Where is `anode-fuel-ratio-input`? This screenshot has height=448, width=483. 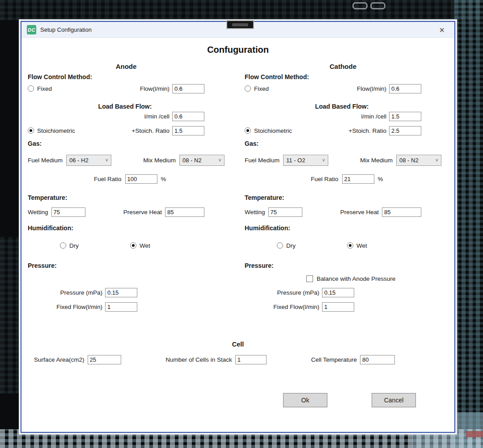 anode-fuel-ratio-input is located at coordinates (141, 179).